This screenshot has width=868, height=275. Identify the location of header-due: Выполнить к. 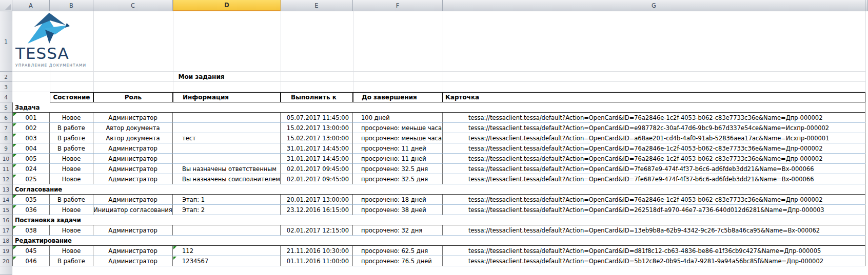
(317, 97).